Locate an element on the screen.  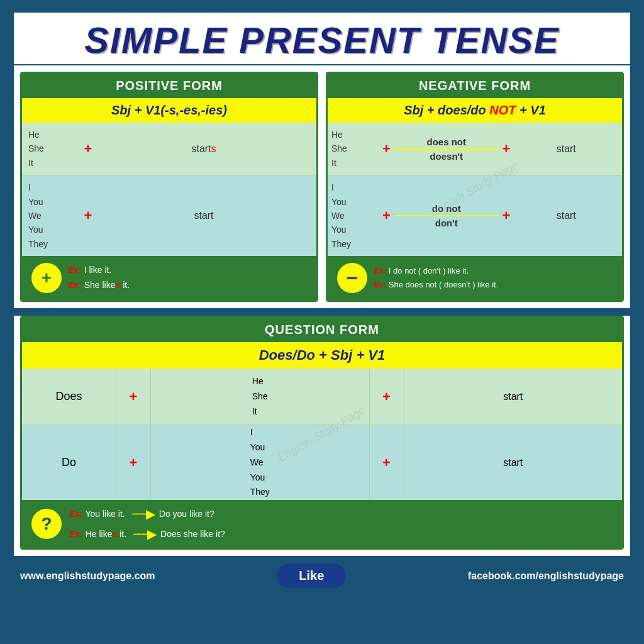
q-subj-1: HeSheIt is located at coordinates (260, 396).